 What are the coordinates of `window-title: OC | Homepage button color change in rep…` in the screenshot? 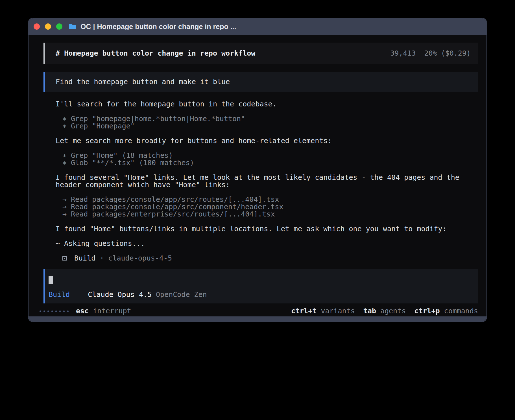 It's located at (158, 27).